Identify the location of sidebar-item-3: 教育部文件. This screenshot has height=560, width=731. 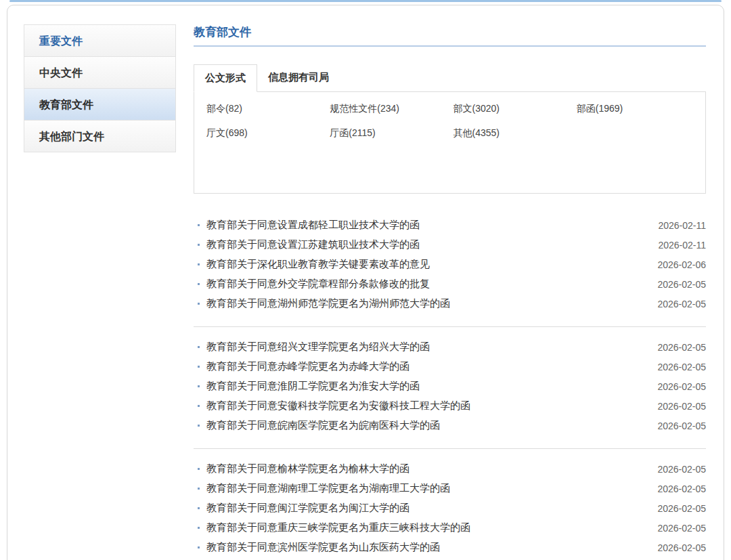
(100, 104).